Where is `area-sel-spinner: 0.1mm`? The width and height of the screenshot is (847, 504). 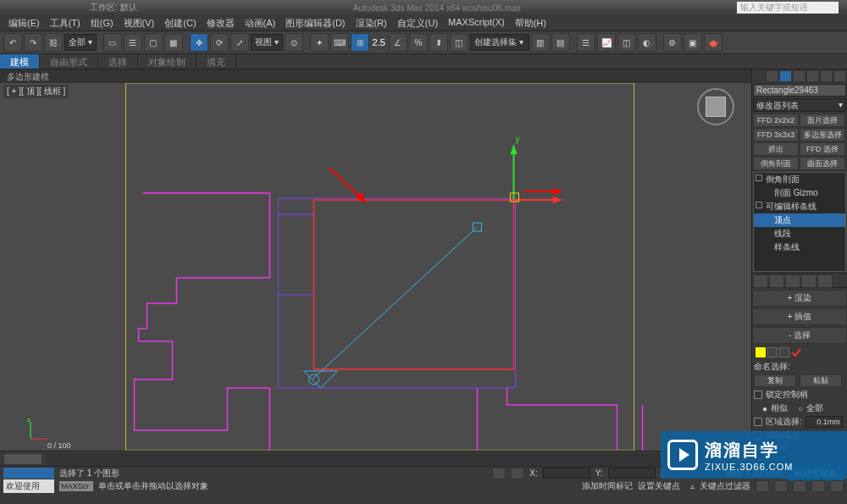
area-sel-spinner: 0.1mm is located at coordinates (824, 422).